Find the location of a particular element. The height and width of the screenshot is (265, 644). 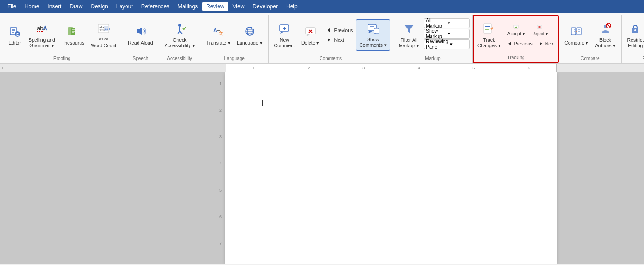

reject-button: Reject ▾ is located at coordinates (540, 30).